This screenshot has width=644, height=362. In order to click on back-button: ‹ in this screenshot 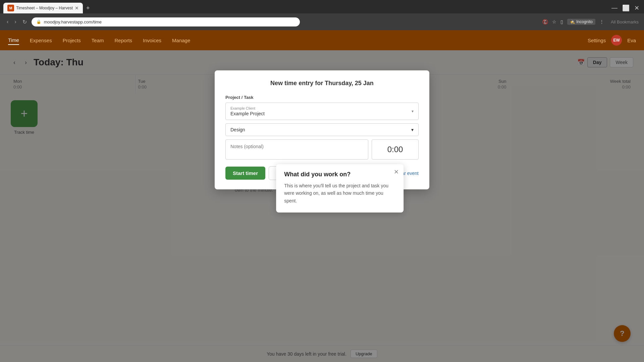, I will do `click(7, 22)`.